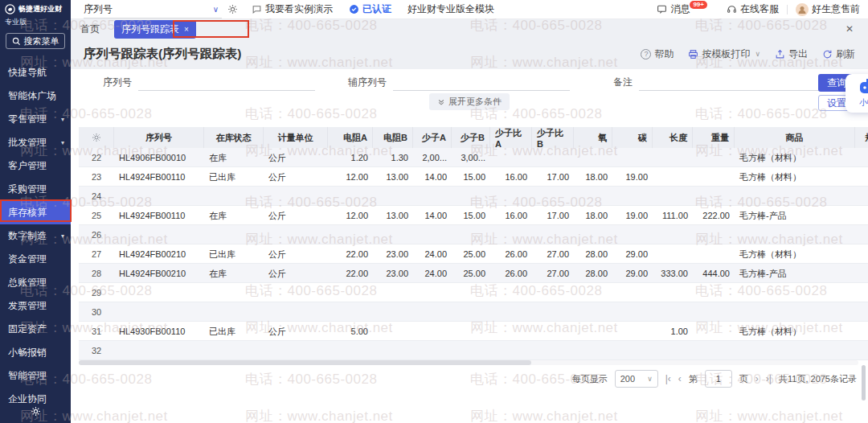 This screenshot has height=423, width=868. I want to click on filter-aux-serial-input, so click(481, 84).